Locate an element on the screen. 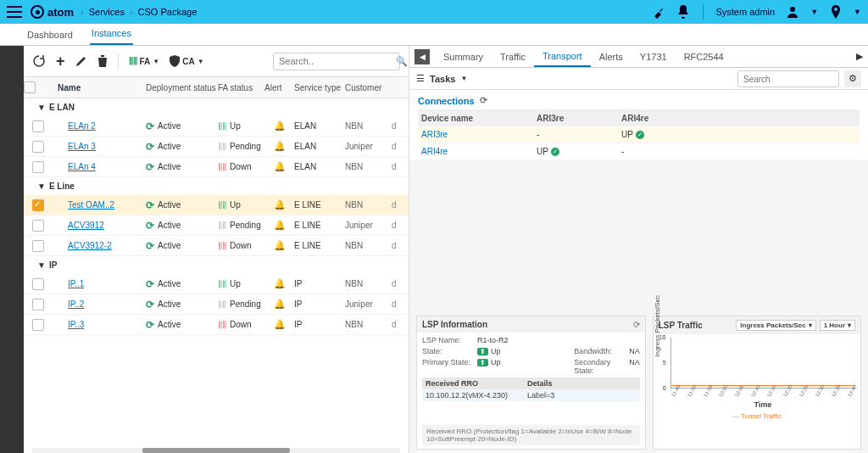 This screenshot has height=453, width=868. table-row: IP..2⟳Active⦀⦀Pending🔔IPJuniperd is located at coordinates (216, 305).